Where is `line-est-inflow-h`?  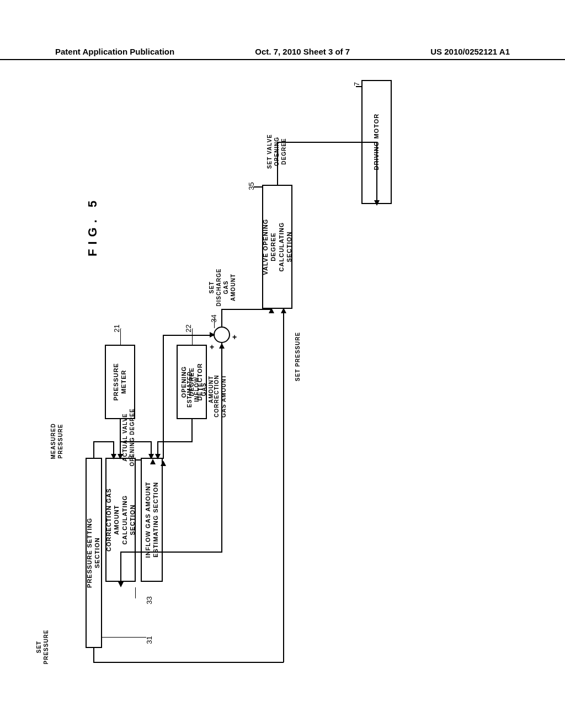 line-est-inflow-h is located at coordinates (188, 335).